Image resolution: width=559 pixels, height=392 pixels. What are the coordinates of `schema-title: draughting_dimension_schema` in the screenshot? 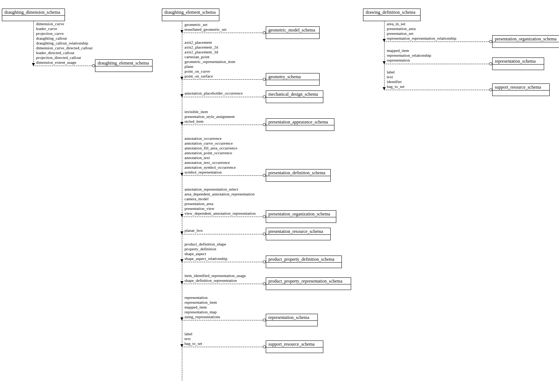 It's located at (33, 12).